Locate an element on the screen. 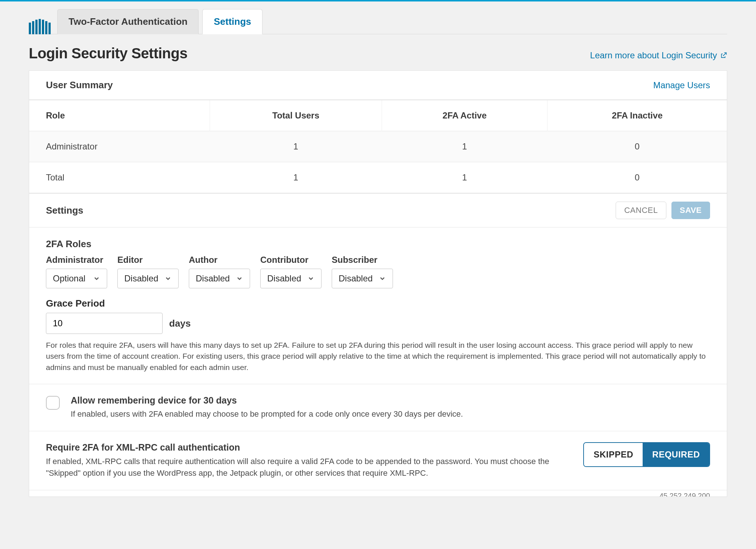 This screenshot has width=756, height=549. role-select-author: Disabled is located at coordinates (219, 279).